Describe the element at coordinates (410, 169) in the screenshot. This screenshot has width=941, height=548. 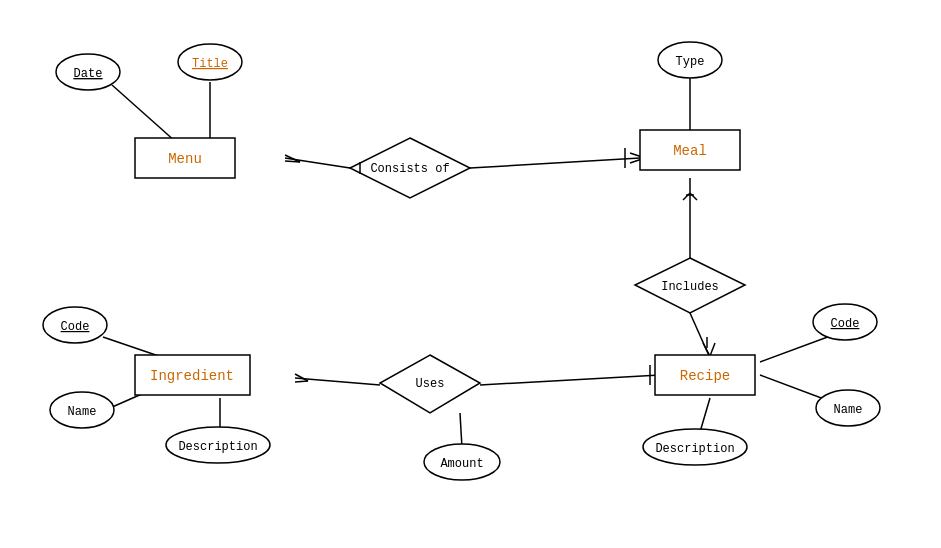
I see `consists-of-label: Consists of` at that location.